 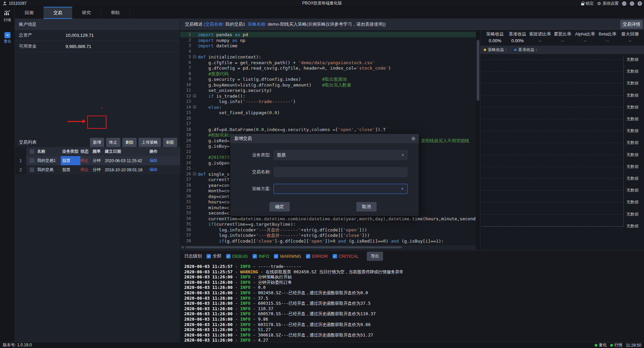 I want to click on log-entry: 2020-06-03 11:26:00 - INFO - 600315.SS--…, so click(x=414, y=303).